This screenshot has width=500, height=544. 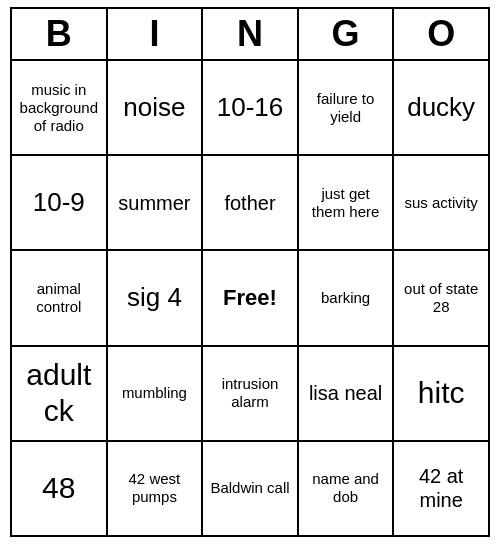 I want to click on bingo-cell-4-4: 42 at mine, so click(x=441, y=488).